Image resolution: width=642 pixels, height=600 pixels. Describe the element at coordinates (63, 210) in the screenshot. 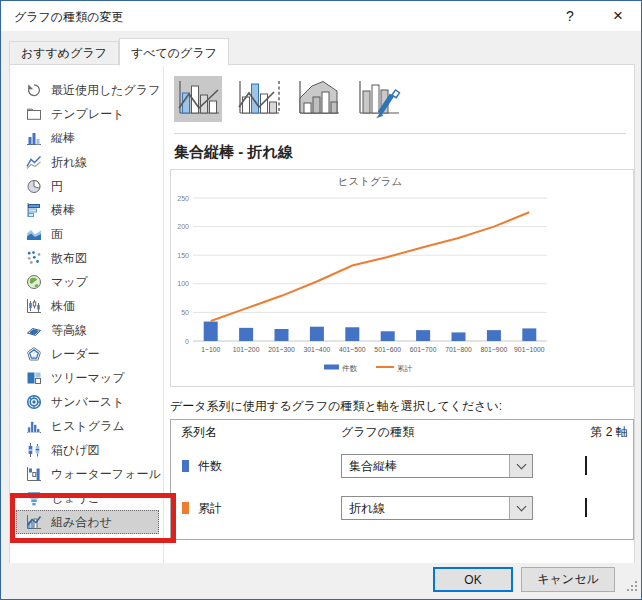

I see `sidebar-item-label: 横棒` at that location.